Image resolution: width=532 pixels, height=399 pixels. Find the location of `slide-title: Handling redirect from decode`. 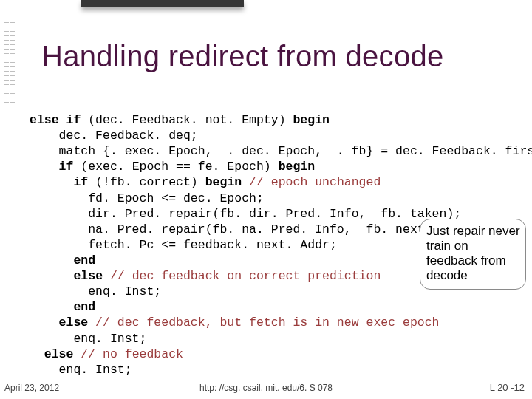

slide-title: Handling redirect from decode is located at coordinates (242, 56).